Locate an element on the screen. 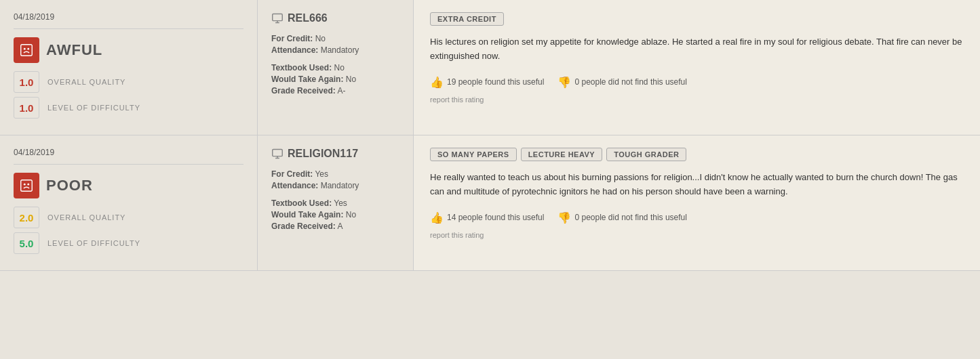 The height and width of the screenshot is (359, 980). left-panel: 04/18/2019 AWFUL1.0OVERALL QUALITY1.0LEV… is located at coordinates (129, 68).